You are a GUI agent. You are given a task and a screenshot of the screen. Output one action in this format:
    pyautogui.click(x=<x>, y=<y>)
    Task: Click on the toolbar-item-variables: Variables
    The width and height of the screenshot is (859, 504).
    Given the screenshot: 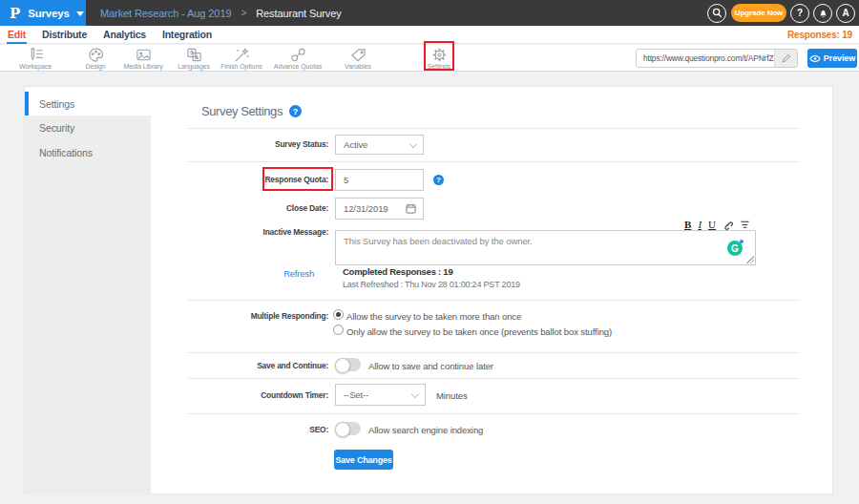 What is the action you would take?
    pyautogui.click(x=358, y=58)
    